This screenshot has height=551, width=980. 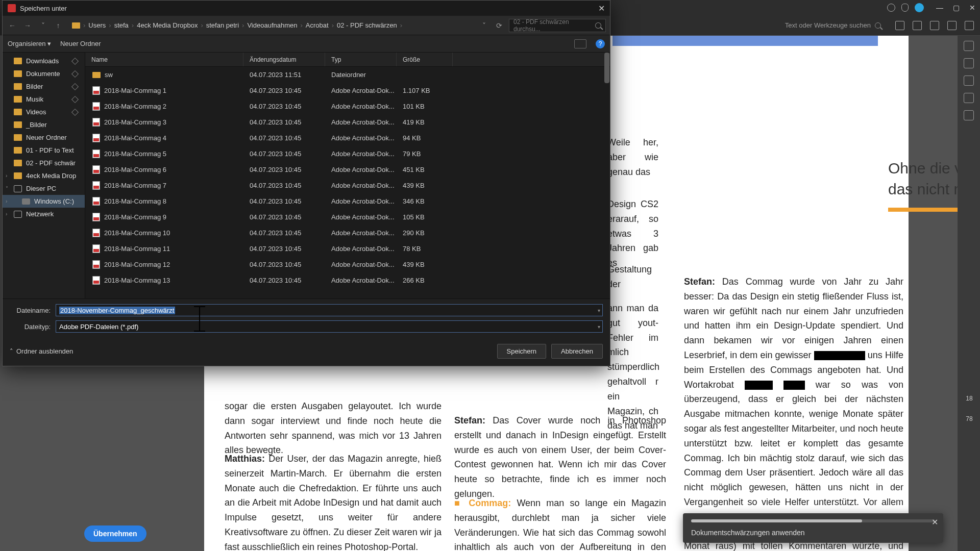 What do you see at coordinates (935, 522) in the screenshot?
I see `toast-close-icon: ✕` at bounding box center [935, 522].